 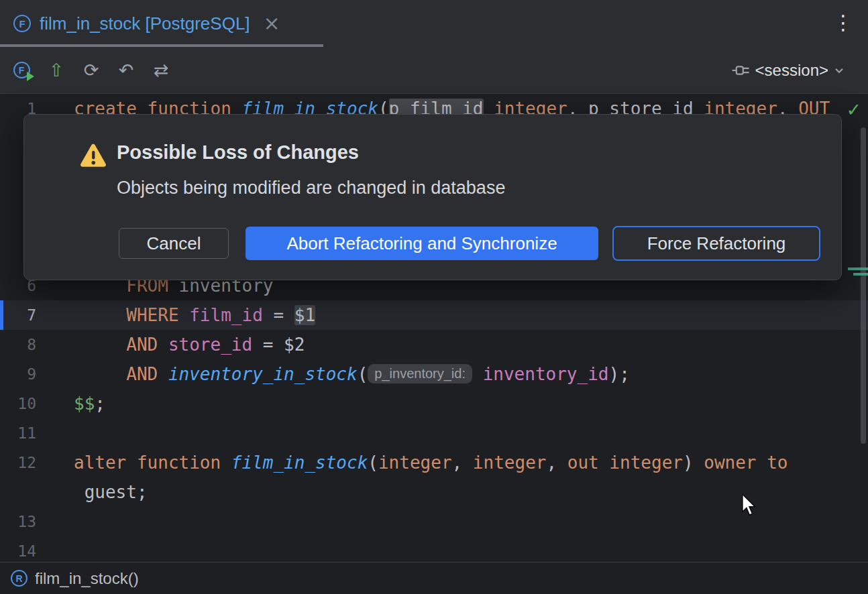 I want to click on line-number: 14, so click(x=37, y=549).